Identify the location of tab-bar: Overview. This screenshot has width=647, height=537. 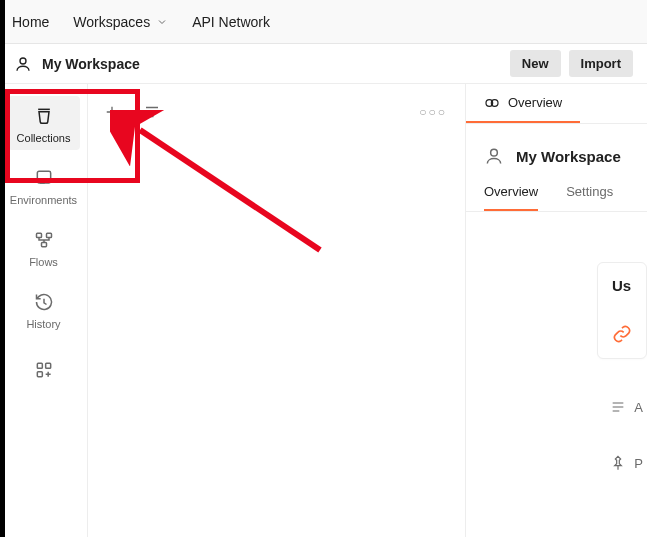
(556, 104).